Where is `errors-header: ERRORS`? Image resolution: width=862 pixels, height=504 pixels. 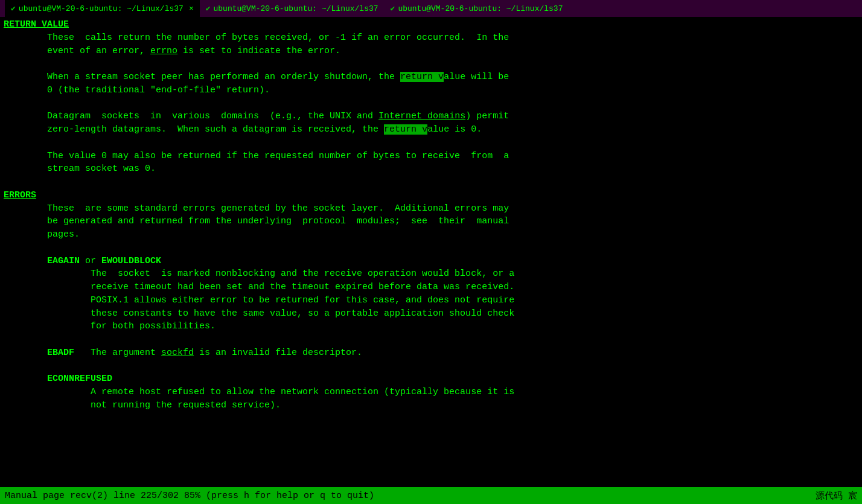
errors-header: ERRORS is located at coordinates (431, 196).